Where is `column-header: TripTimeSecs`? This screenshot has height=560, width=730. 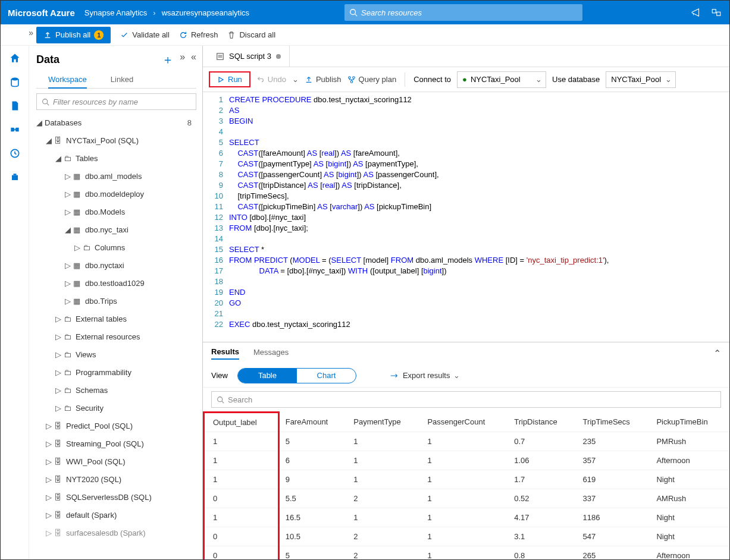
column-header: TripTimeSecs is located at coordinates (614, 422).